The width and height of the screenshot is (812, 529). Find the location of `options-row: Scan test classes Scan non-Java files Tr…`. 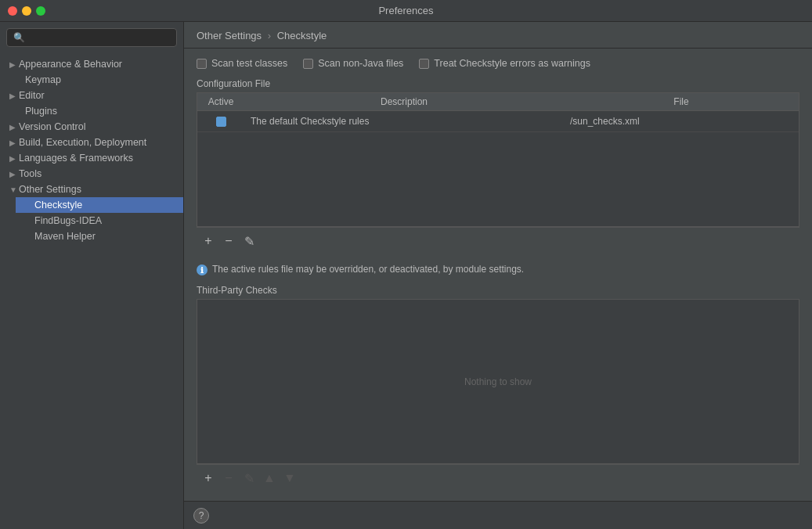

options-row: Scan test classes Scan non-Java files Tr… is located at coordinates (498, 63).